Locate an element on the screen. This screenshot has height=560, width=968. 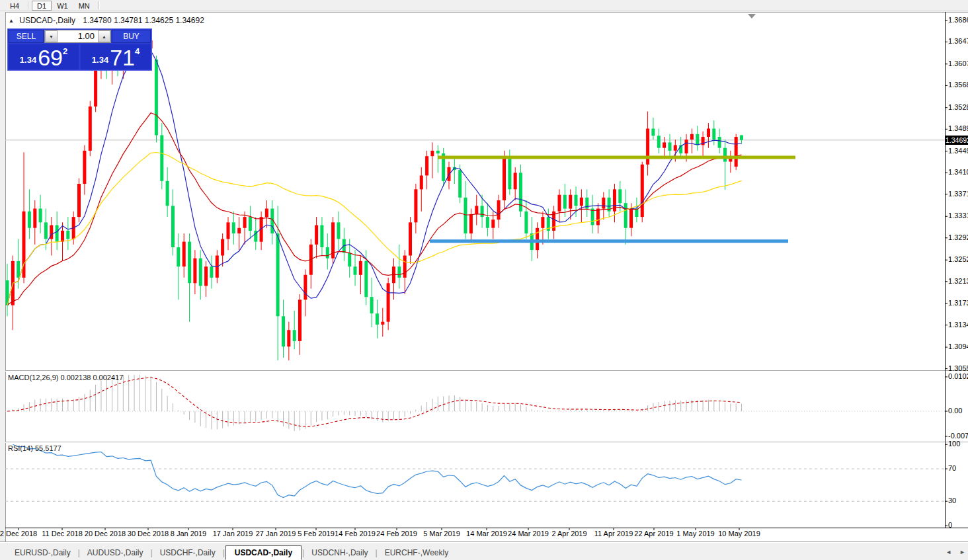
tab-audusddaily: AUDUSD-,Daily is located at coordinates (115, 553).